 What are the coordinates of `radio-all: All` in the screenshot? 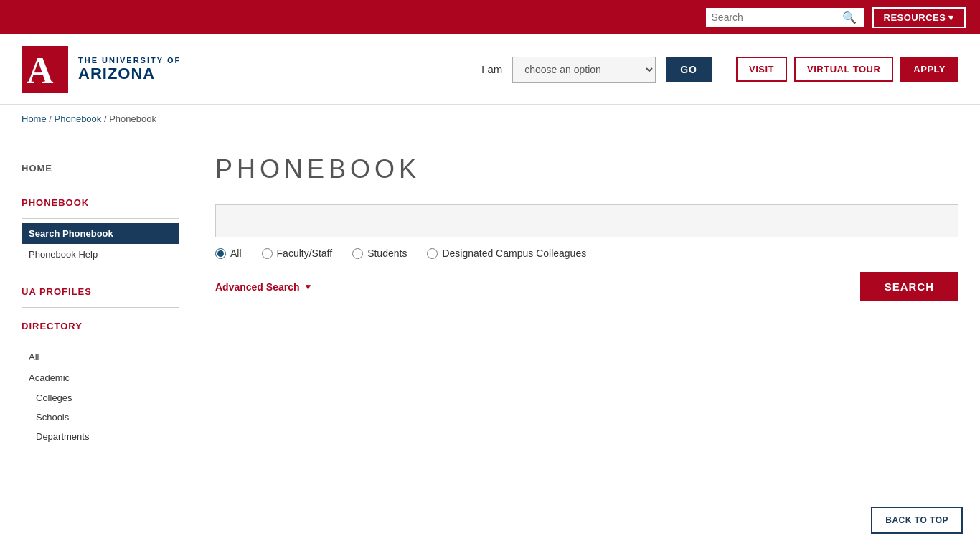 It's located at (228, 253).